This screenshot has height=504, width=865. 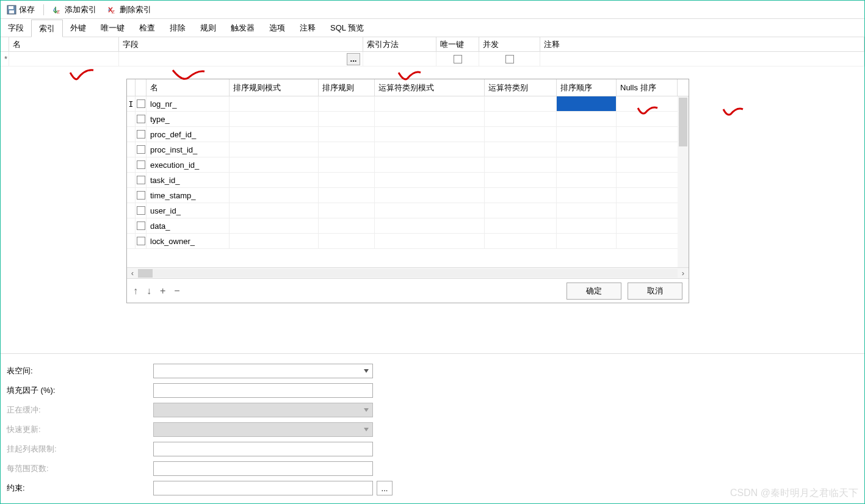 I want to click on tab-unique: 唯一键, so click(x=112, y=28).